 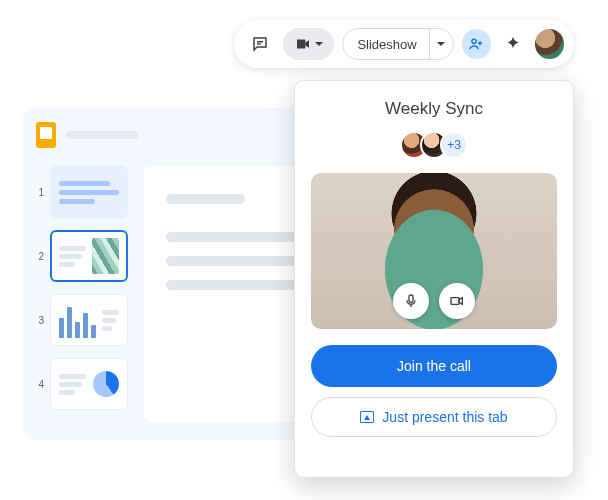 What do you see at coordinates (404, 44) in the screenshot?
I see `toolbar: Slideshow` at bounding box center [404, 44].